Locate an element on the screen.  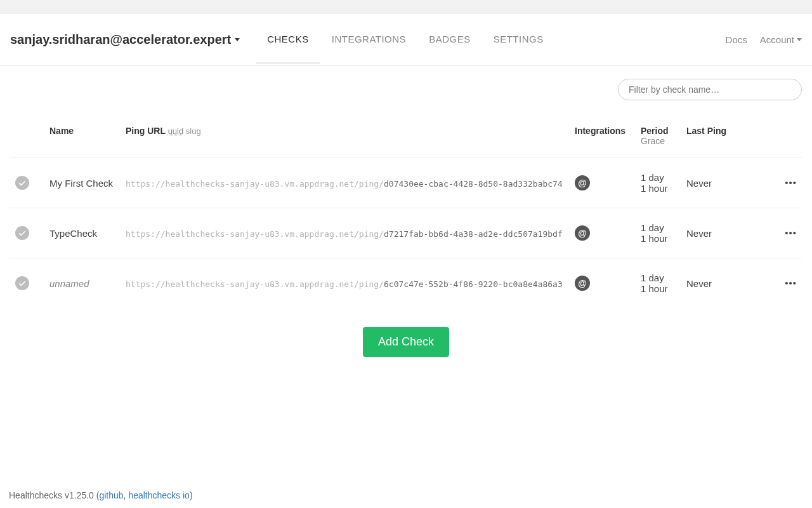
table-row: unnamed https://healthchecks-sanjay-u83.… is located at coordinates (406, 283).